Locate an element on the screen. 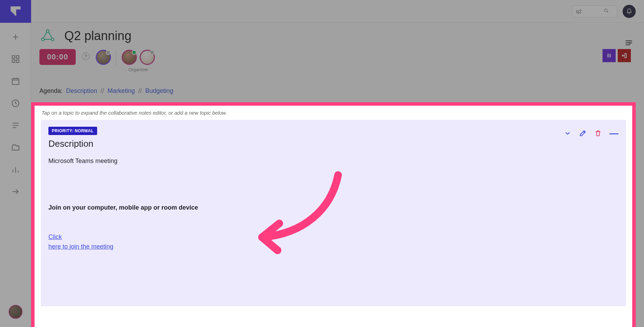  add-icon is located at coordinates (16, 37).